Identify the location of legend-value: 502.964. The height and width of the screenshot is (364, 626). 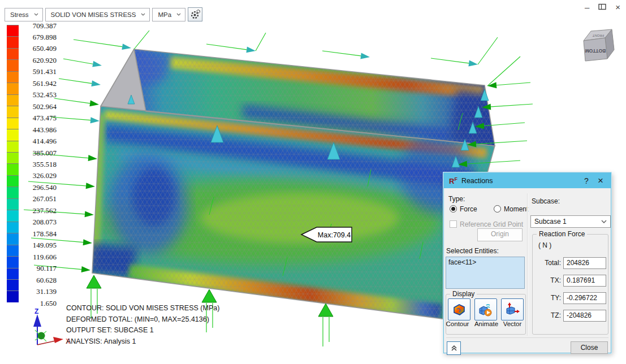
(32, 107).